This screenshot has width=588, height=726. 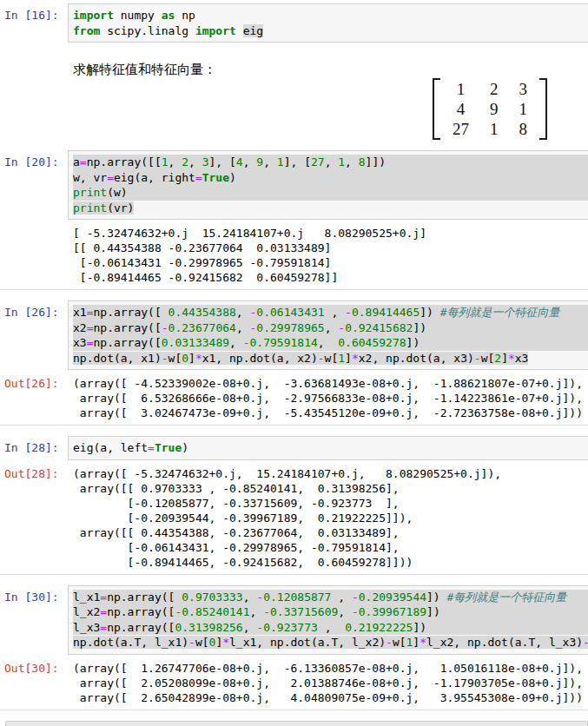 I want to click on code-editor: l_x1=np.array([ 0.9703333, -0.12085877 ,…, so click(x=328, y=620).